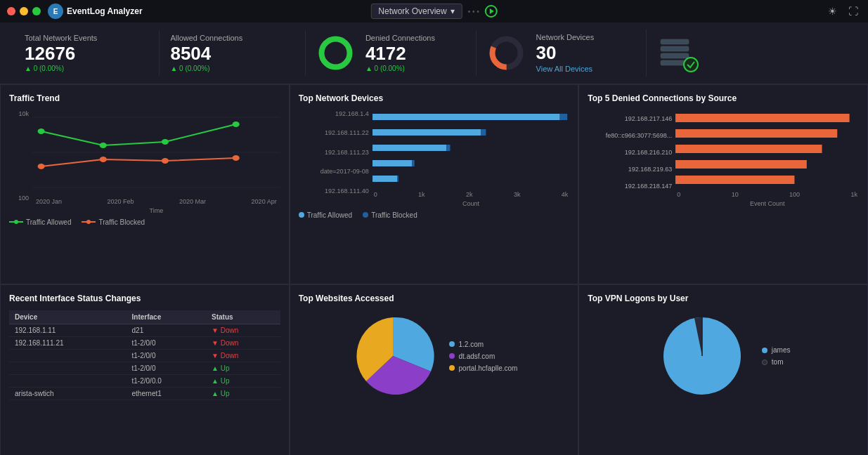  Describe the element at coordinates (484, 344) in the screenshot. I see `website-legend-1: 1.2.com` at that location.